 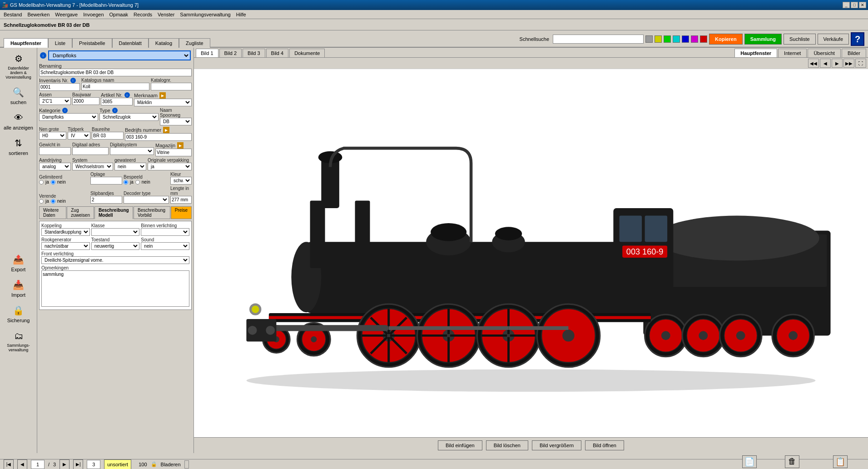 What do you see at coordinates (840, 463) in the screenshot?
I see `datensatz-duplizieren-action: 📋 Datensatz duplizieren` at bounding box center [840, 463].